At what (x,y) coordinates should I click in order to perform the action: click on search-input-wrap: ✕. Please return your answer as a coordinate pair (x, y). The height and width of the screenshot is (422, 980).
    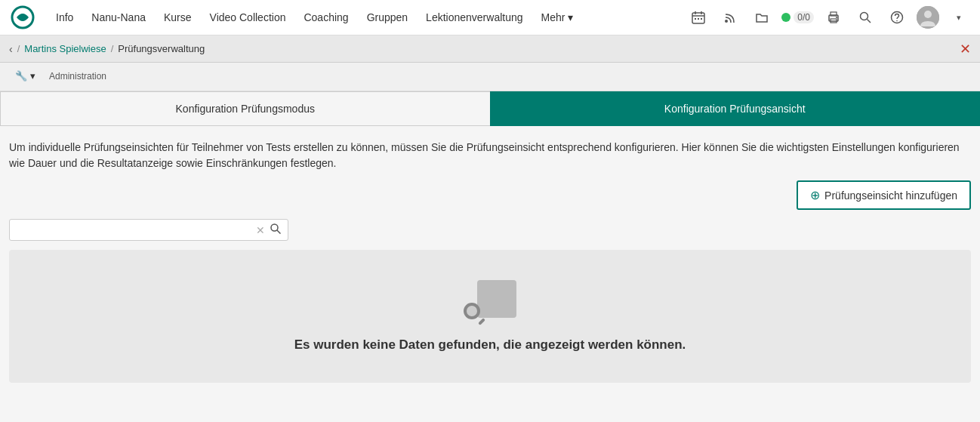
    Looking at the image, I should click on (149, 229).